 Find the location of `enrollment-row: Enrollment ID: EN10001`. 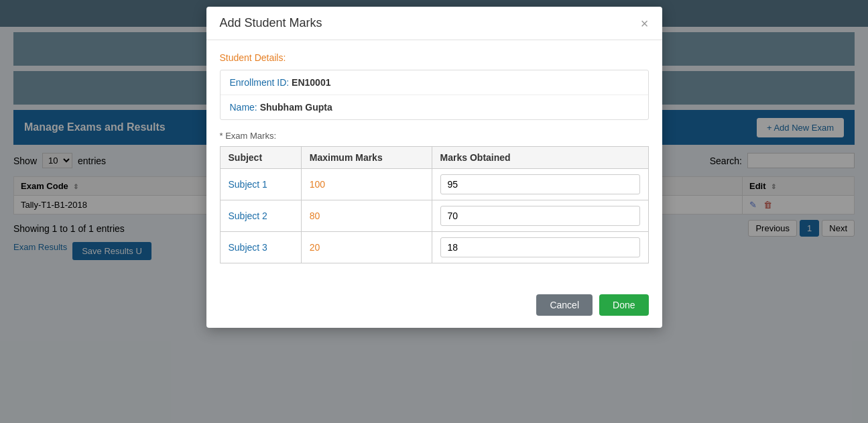

enrollment-row: Enrollment ID: EN10001 is located at coordinates (434, 83).